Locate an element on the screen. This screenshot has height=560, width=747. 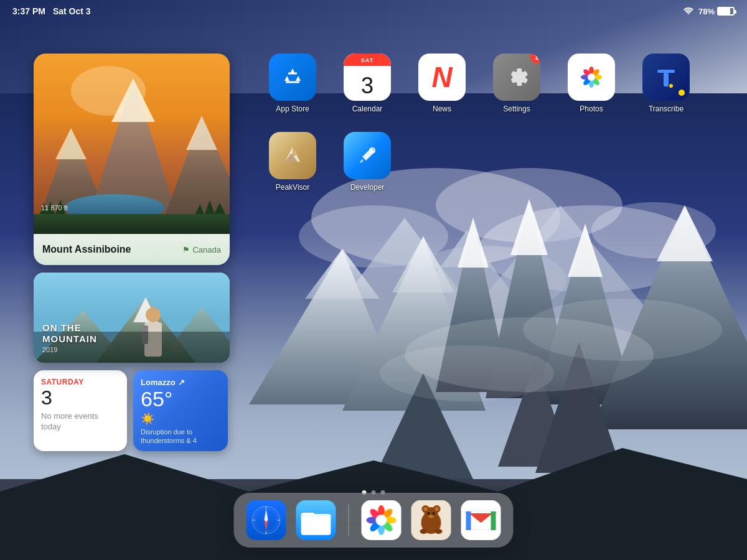
peakvisor-widget: 11 870 ft Mount Assiniboine ⚑ Canada is located at coordinates (132, 159).